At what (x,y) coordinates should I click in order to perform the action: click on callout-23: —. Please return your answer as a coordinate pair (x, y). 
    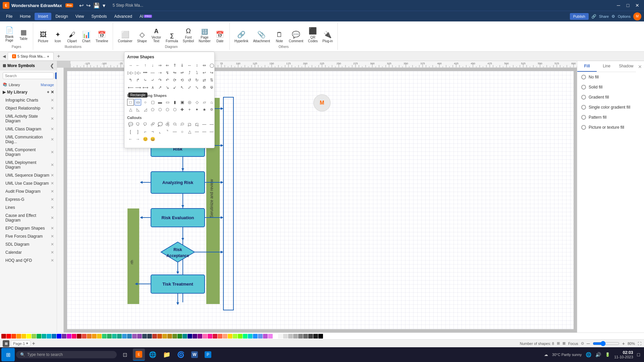
    Looking at the image, I should click on (204, 132).